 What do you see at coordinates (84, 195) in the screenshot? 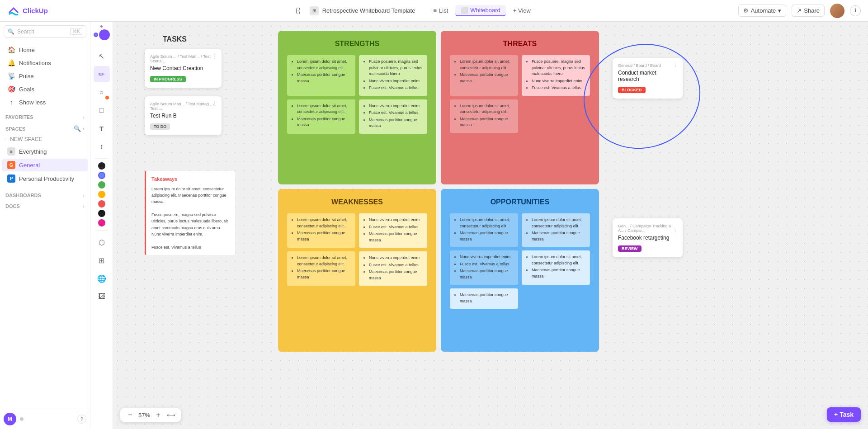
I see `dashboards-expand: ›` at bounding box center [84, 195].